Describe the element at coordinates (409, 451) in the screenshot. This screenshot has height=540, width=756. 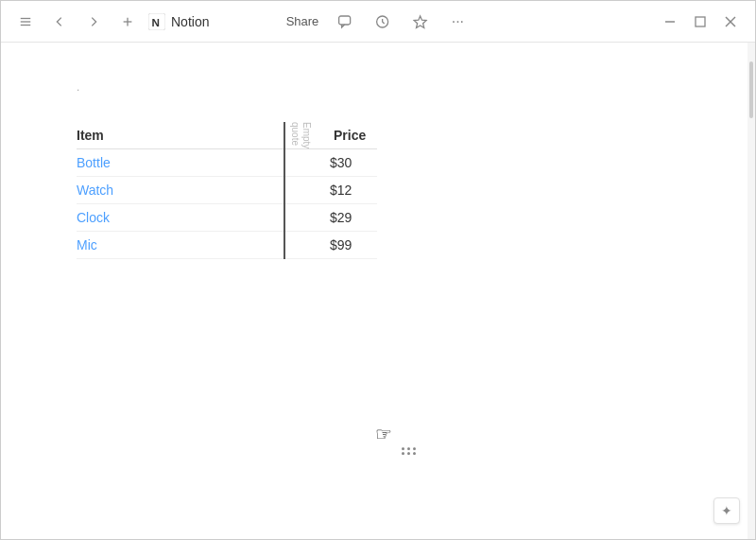
I see `drag-handle-icon` at that location.